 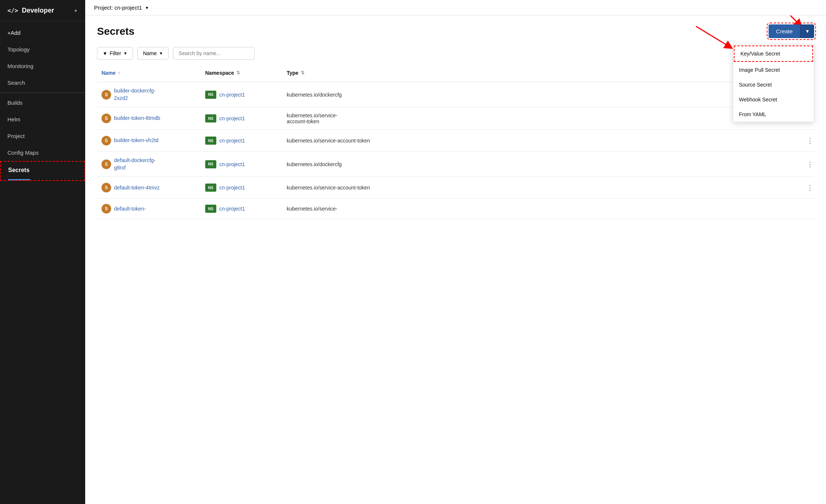 I want to click on dropdown-item-source: Source Secret, so click(x=773, y=85).